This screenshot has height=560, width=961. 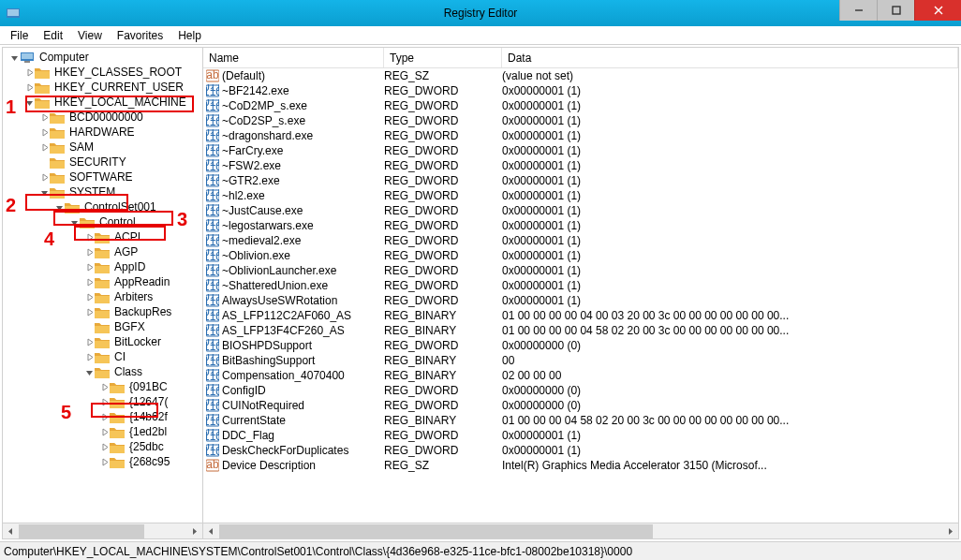 What do you see at coordinates (103, 432) in the screenshot?
I see `tree-item: {1ed2bl` at bounding box center [103, 432].